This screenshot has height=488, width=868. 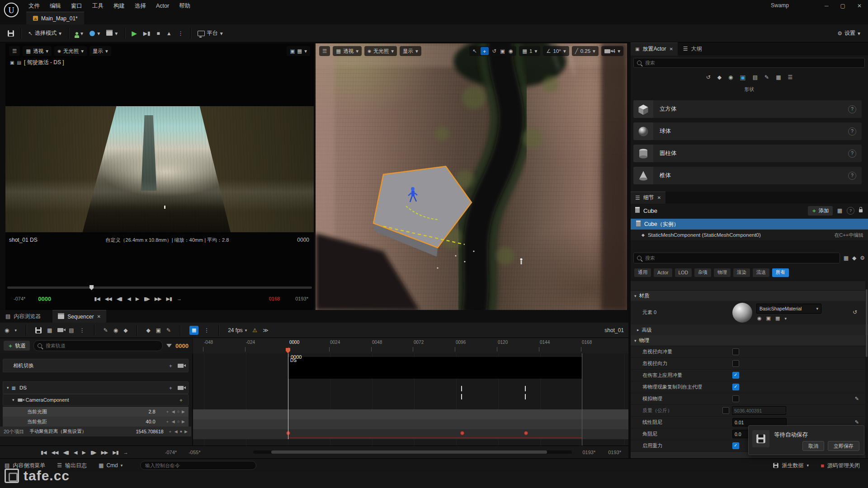 What do you see at coordinates (859, 6) in the screenshot?
I see `close-icon: ✕` at bounding box center [859, 6].